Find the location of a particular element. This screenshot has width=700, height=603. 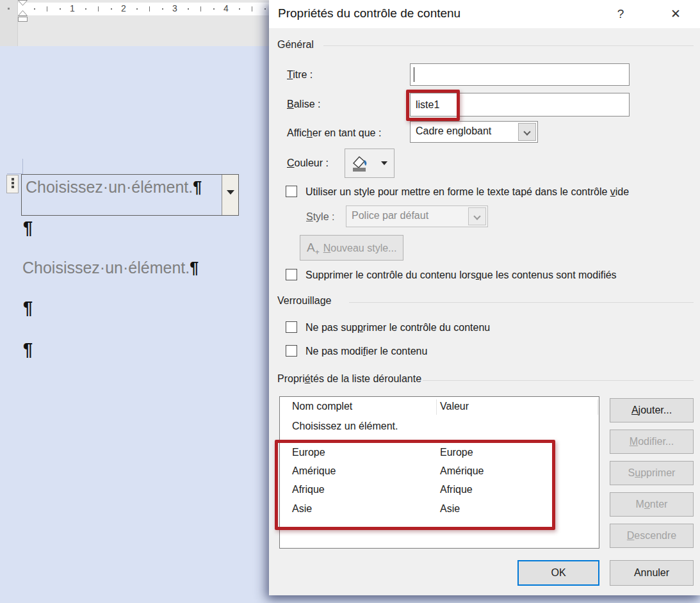

use-style-label: Utiliser un style pour mettre en forme l… is located at coordinates (468, 192).